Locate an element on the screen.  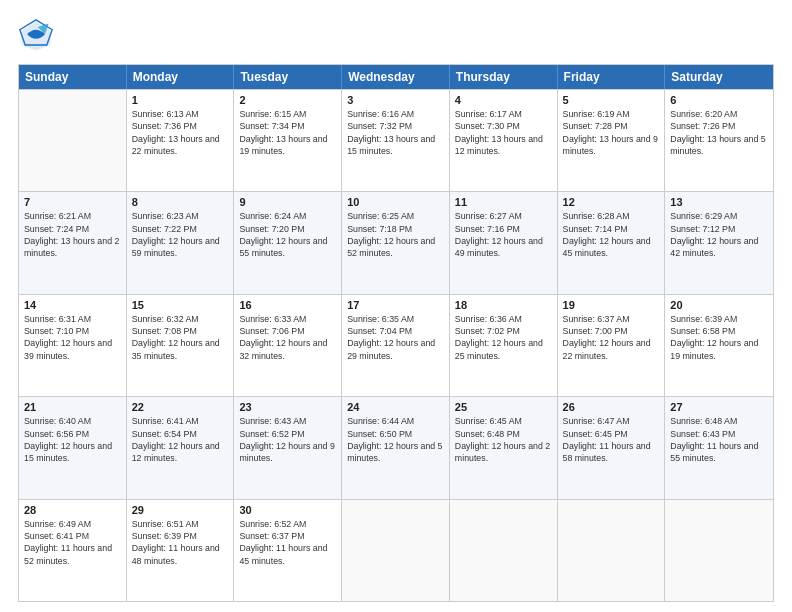
calendar-day-25: 25Sunrise: 6:45 AMSunset: 6:48 PMDayligh… is located at coordinates (504, 448).